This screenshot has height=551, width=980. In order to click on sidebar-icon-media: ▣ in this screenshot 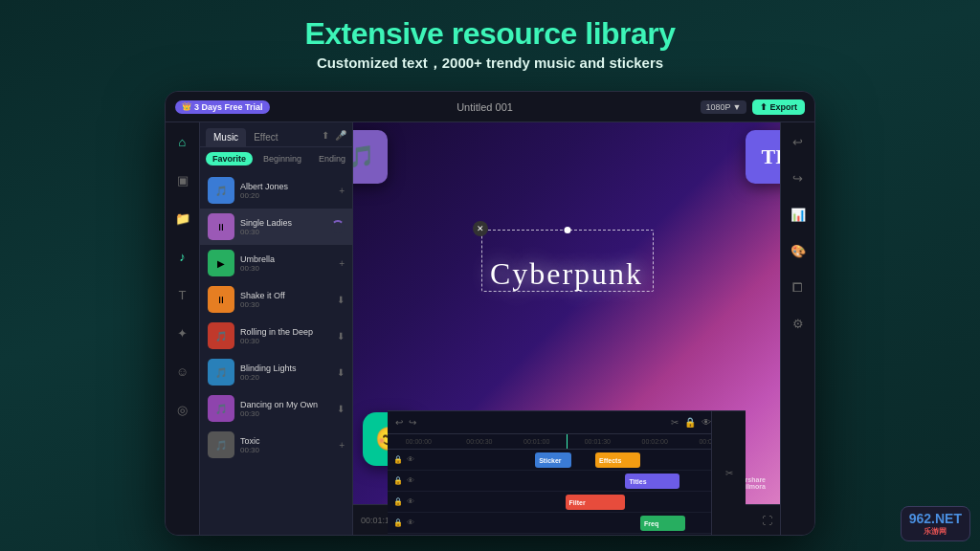, I will do `click(183, 180)`.